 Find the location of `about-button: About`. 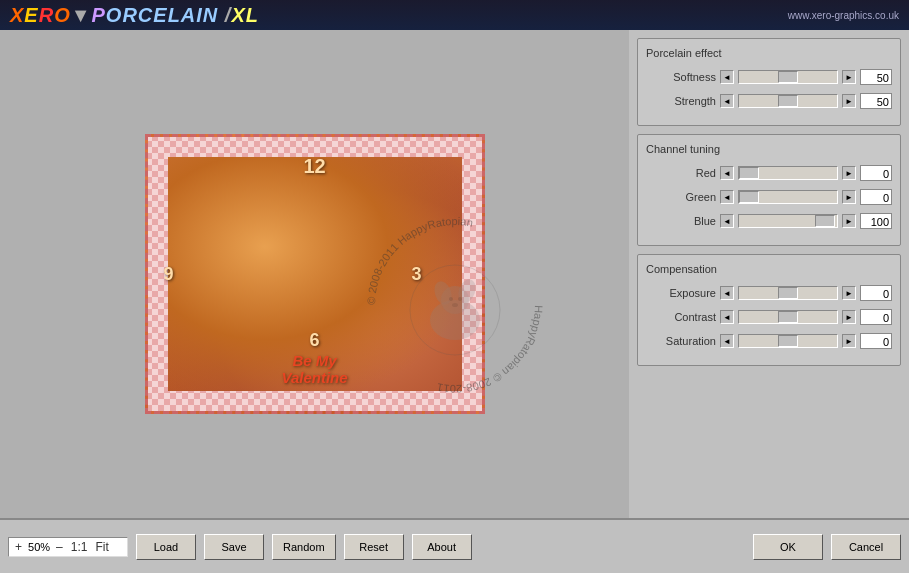

about-button: About is located at coordinates (442, 547).